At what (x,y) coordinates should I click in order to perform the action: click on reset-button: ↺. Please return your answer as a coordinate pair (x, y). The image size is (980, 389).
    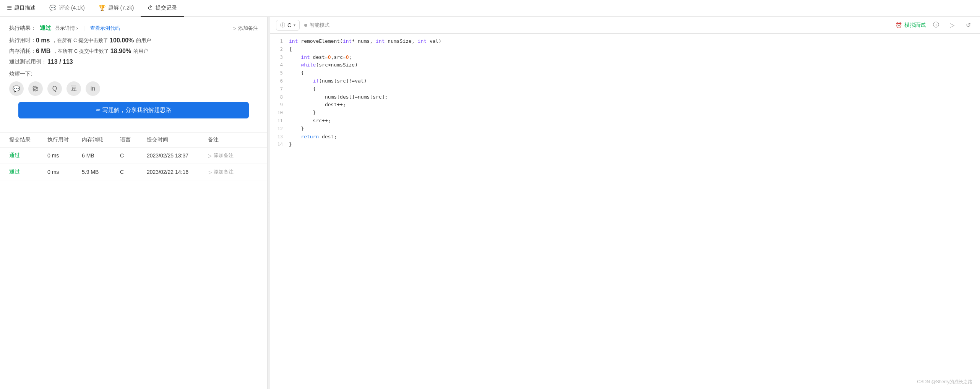
    Looking at the image, I should click on (968, 25).